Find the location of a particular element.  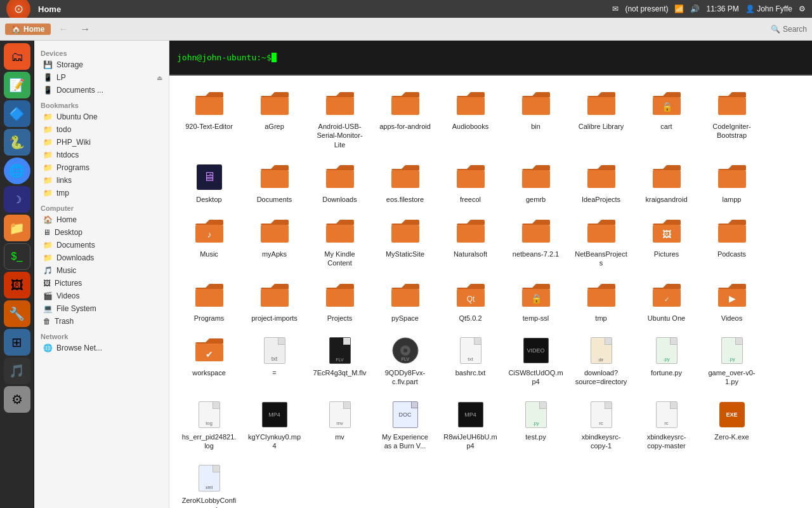

dock-folder: 📁 is located at coordinates (17, 228).